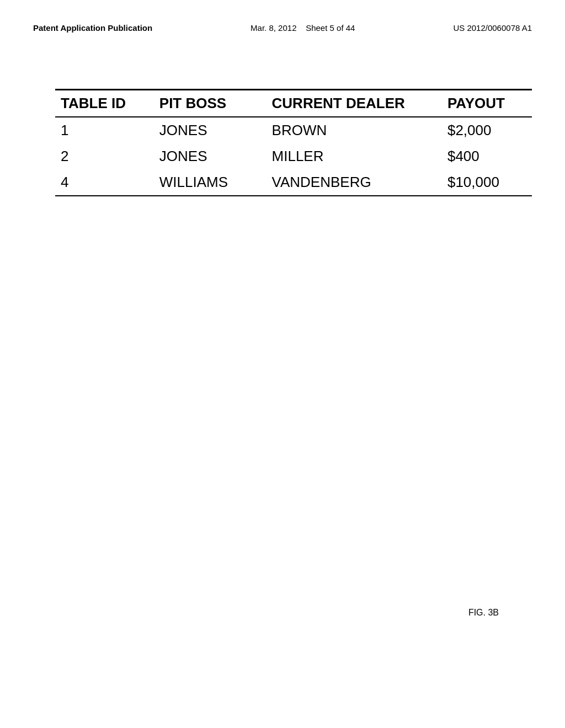 The width and height of the screenshot is (565, 728). I want to click on page-header: Patent Application Publication Mar. 8, 2…, so click(282, 22).